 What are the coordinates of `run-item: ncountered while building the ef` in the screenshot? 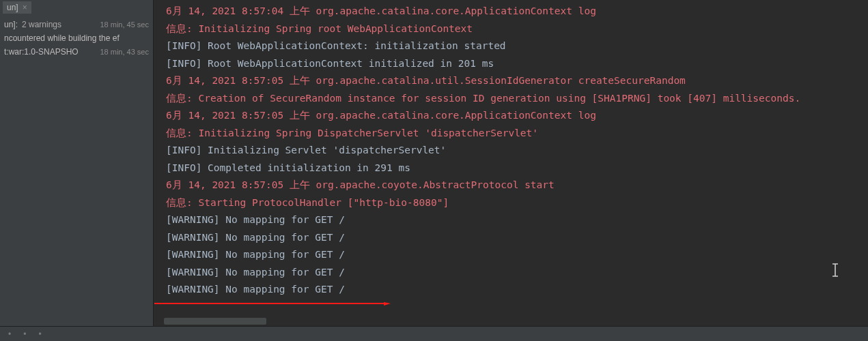 It's located at (76, 38).